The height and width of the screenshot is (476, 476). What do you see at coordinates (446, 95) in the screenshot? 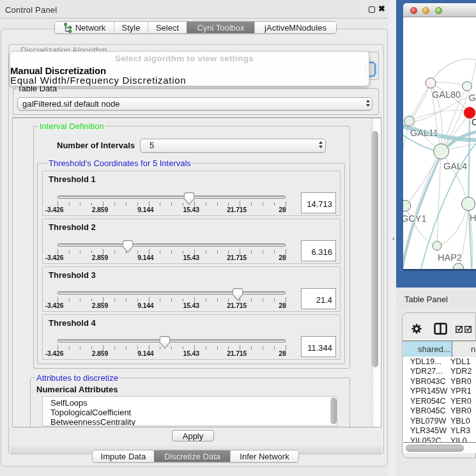
I see `svg-text: GAL80` at bounding box center [446, 95].